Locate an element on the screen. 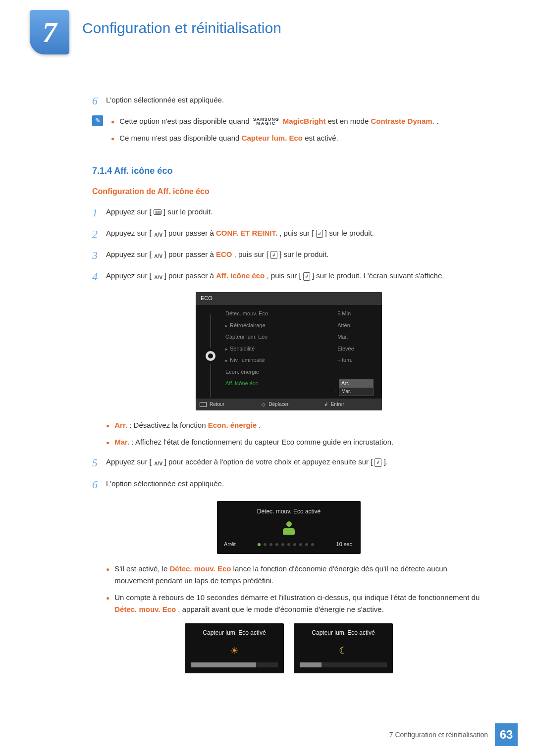 The image size is (535, 756). text: : Affichez l'état de fonctionnement du c… is located at coordinates (263, 442).